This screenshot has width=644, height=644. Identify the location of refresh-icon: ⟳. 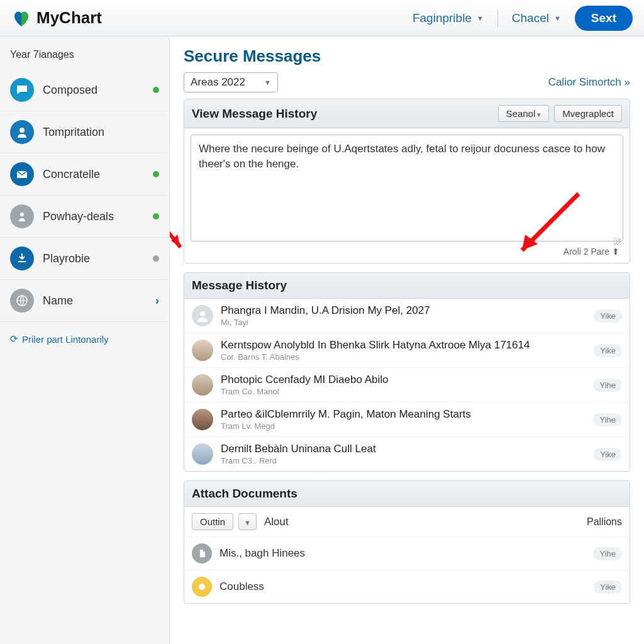
(14, 339).